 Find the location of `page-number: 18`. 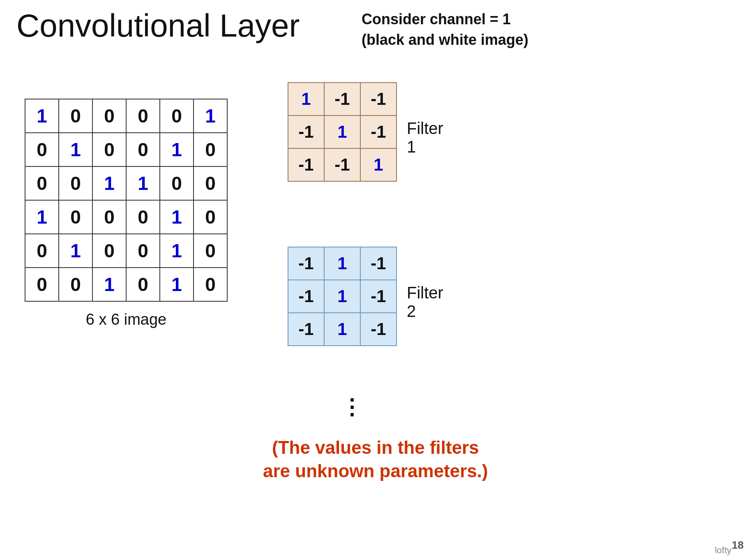

page-number: 18 is located at coordinates (738, 545).